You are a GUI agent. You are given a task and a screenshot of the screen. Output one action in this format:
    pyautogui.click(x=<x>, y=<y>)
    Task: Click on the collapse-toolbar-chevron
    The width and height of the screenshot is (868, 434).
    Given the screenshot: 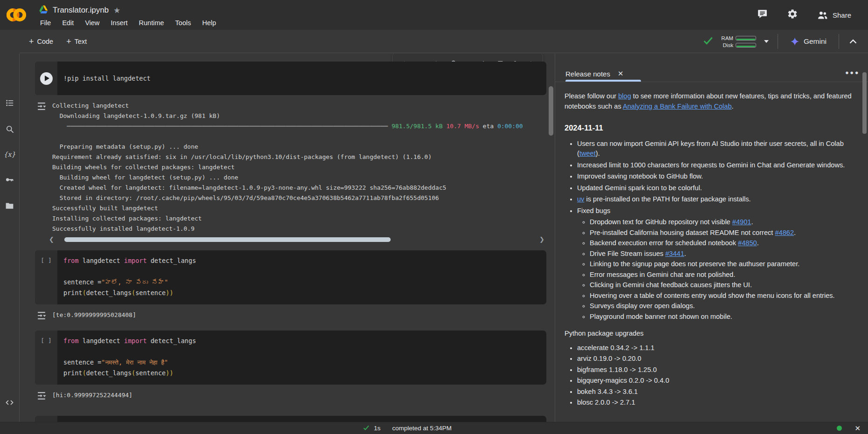 What is the action you would take?
    pyautogui.click(x=854, y=41)
    